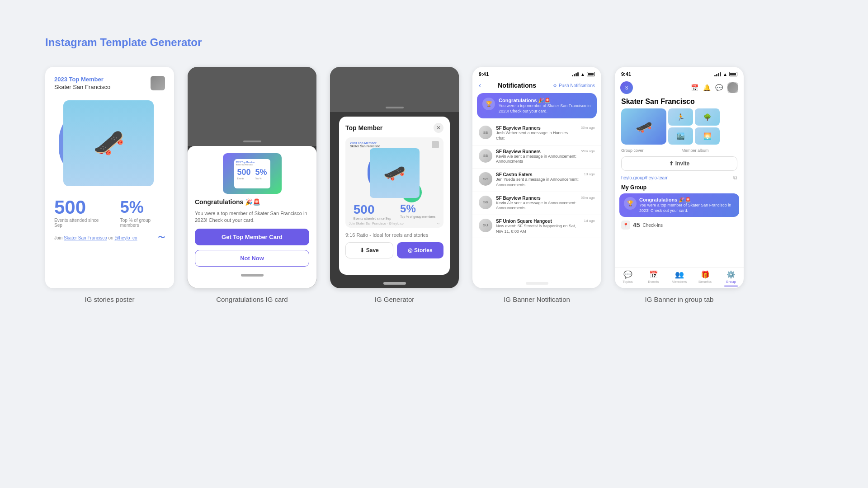 This screenshot has height=488, width=868. Describe the element at coordinates (537, 106) in the screenshot. I see `banner-notification: 🏆 Congratulations 🎉🚨 You were a top memb…` at that location.